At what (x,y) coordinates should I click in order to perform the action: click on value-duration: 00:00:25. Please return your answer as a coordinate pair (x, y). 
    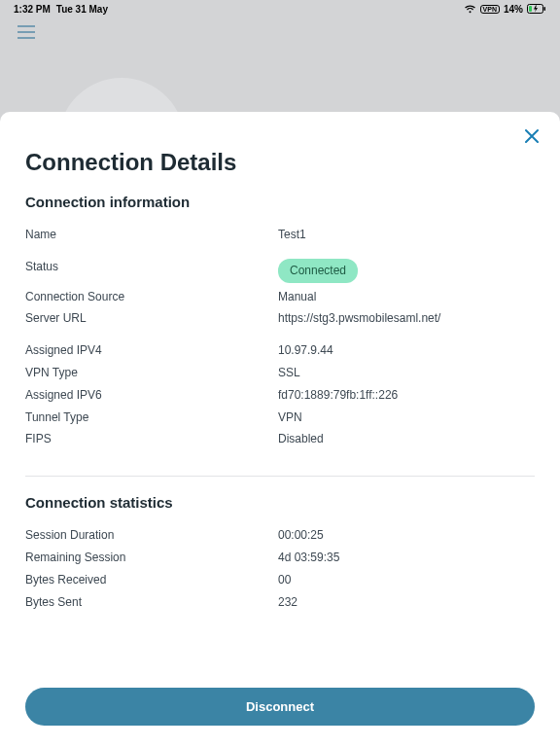
    Looking at the image, I should click on (406, 535).